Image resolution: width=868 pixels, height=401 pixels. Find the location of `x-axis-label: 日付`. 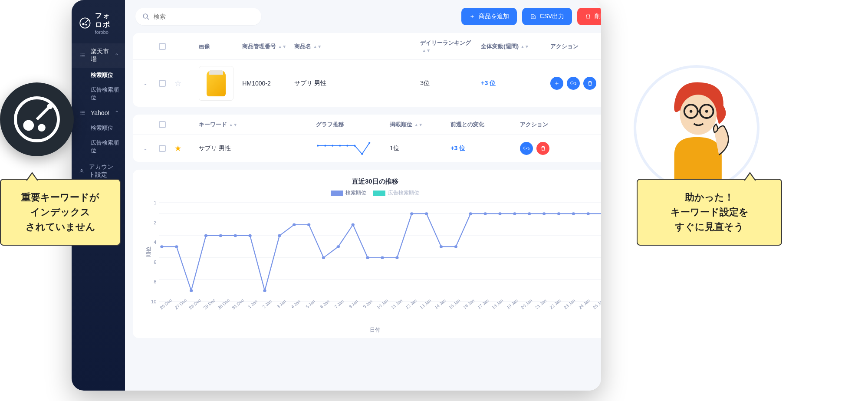

x-axis-label: 日付 is located at coordinates (372, 330).